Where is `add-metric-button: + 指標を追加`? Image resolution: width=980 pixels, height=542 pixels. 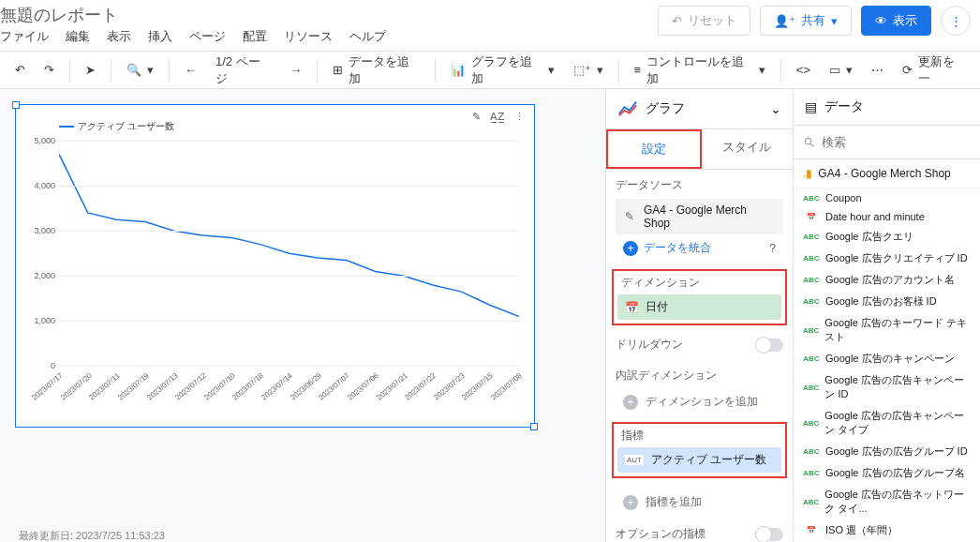 add-metric-button: + 指標を追加 is located at coordinates (699, 503).